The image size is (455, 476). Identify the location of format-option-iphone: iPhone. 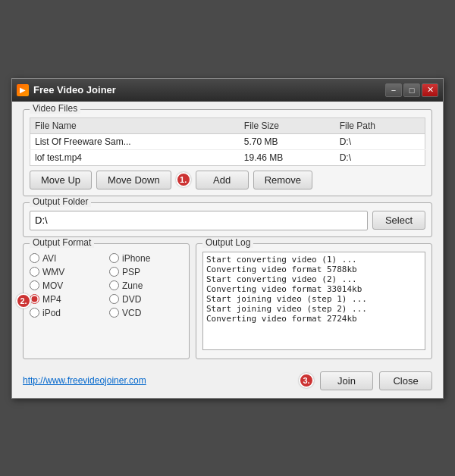
(146, 258).